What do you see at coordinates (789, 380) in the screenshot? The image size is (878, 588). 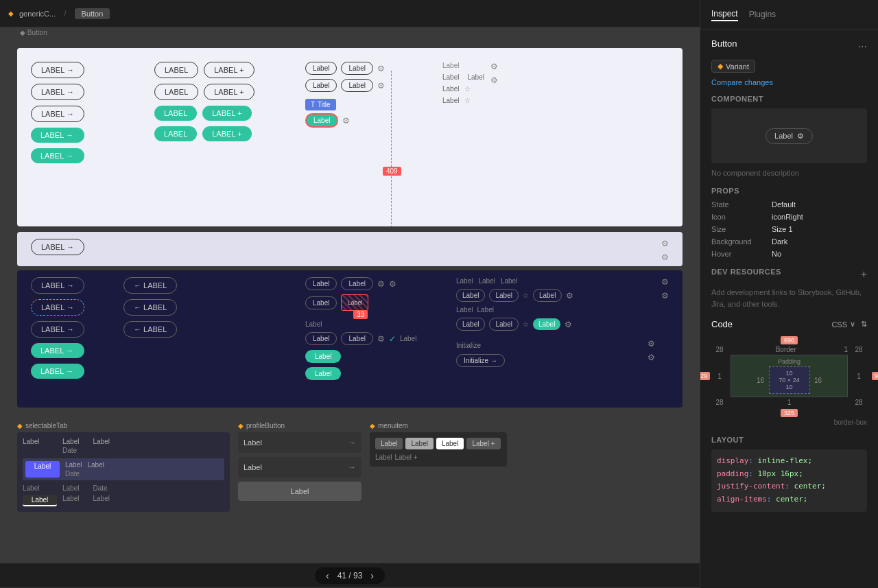 I see `box-model-container: 690 28 Border 1 28 1229 1 Padding` at bounding box center [789, 380].